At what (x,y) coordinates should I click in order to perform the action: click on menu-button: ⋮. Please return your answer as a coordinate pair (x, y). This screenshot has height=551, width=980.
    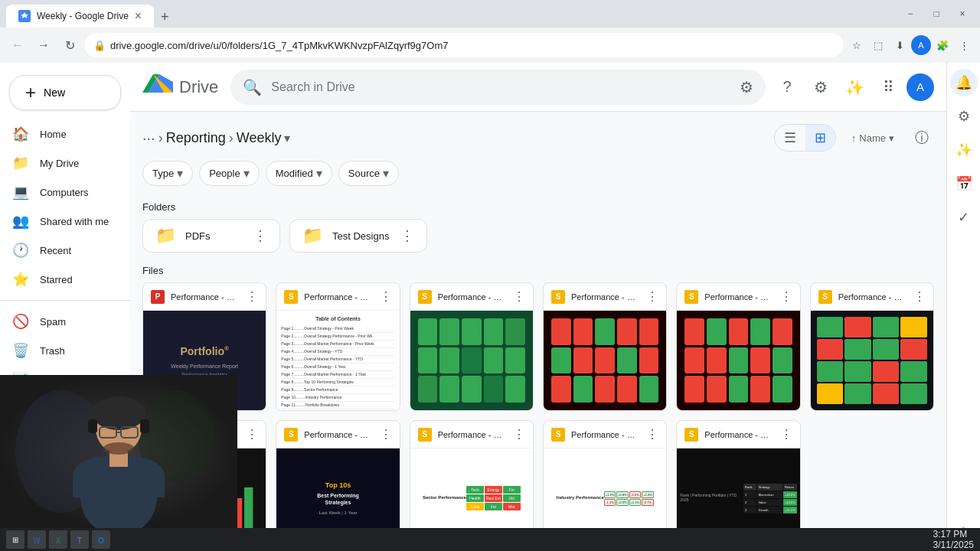
    Looking at the image, I should click on (964, 45).